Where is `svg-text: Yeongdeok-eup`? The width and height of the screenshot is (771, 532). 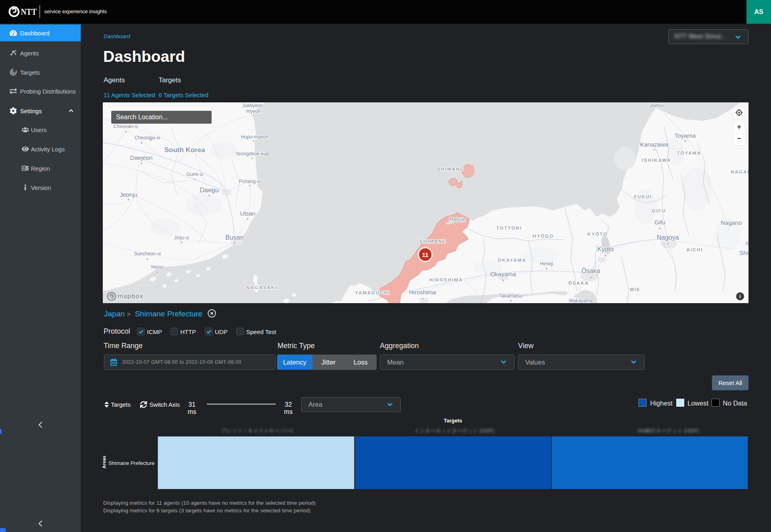 svg-text: Yeongdeok-eup is located at coordinates (252, 154).